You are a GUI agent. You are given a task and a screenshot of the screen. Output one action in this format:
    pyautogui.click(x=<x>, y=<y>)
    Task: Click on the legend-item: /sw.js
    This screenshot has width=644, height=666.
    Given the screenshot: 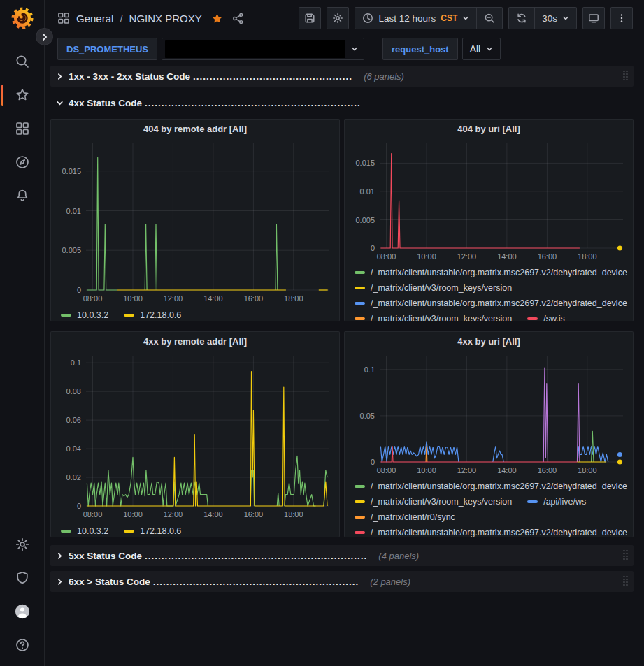 What is the action you would take?
    pyautogui.click(x=546, y=317)
    